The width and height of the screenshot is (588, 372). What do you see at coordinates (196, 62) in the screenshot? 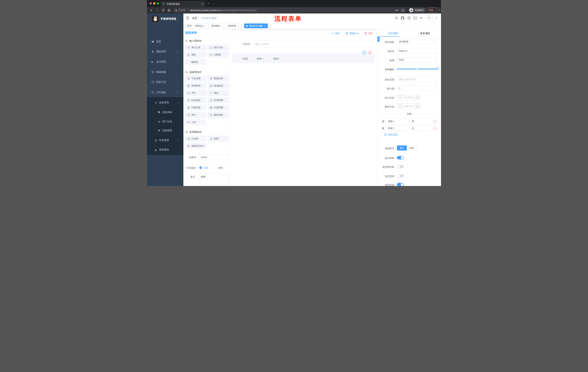
I see `palette-item-editor: 编辑器` at bounding box center [196, 62].